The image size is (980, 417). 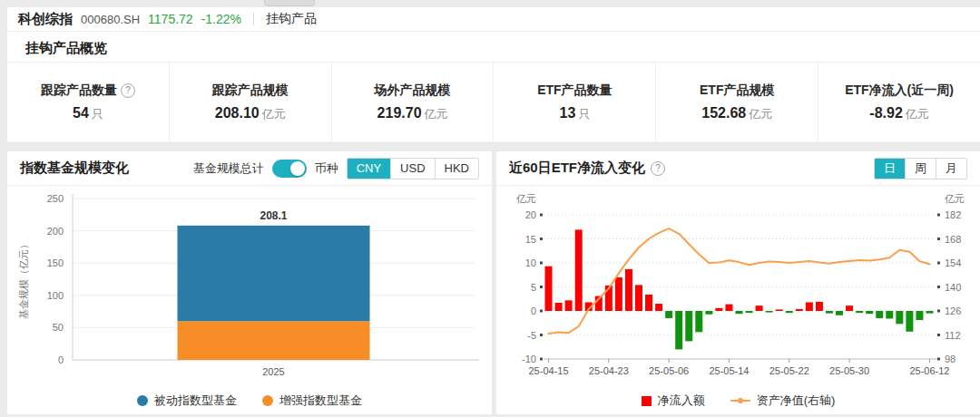 What do you see at coordinates (273, 372) in the screenshot?
I see `x-category-label: 2025` at bounding box center [273, 372].